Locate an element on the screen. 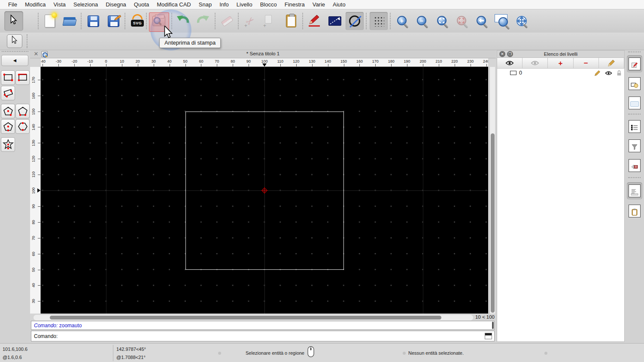 The image size is (644, 362). menu-snap: Snap is located at coordinates (205, 4).